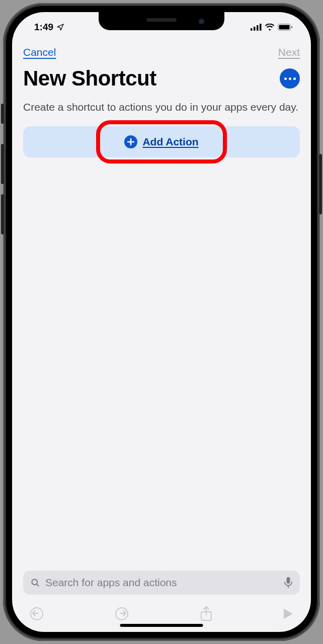  What do you see at coordinates (60, 27) in the screenshot?
I see `location-icon` at bounding box center [60, 27].